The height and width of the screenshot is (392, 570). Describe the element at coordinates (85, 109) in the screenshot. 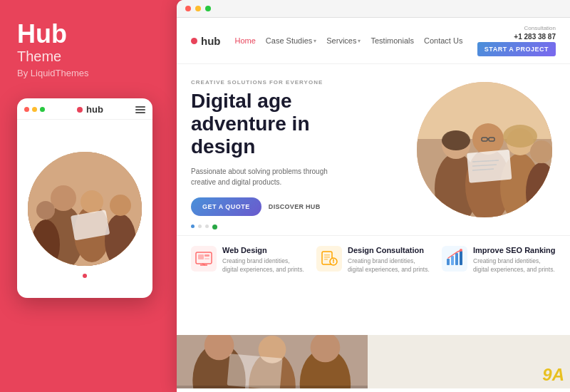

I see `mobile-top-bar: hub` at that location.